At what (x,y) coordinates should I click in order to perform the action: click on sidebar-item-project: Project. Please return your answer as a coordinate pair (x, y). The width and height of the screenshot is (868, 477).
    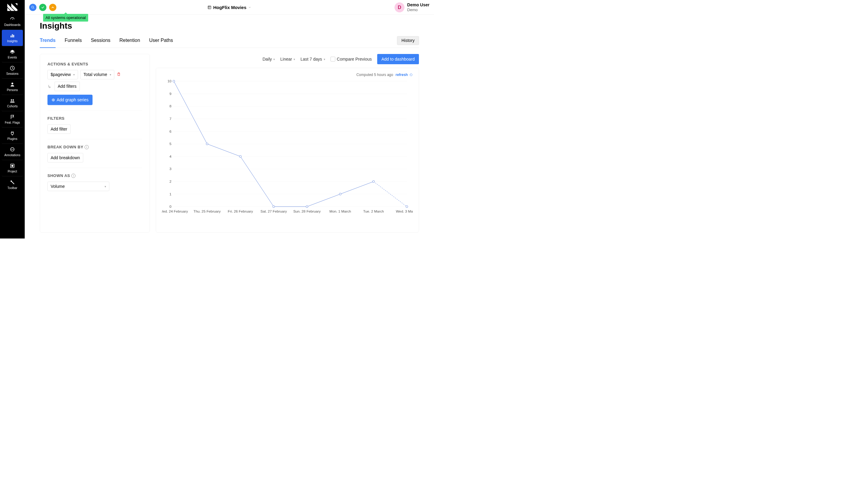
    Looking at the image, I should click on (12, 168).